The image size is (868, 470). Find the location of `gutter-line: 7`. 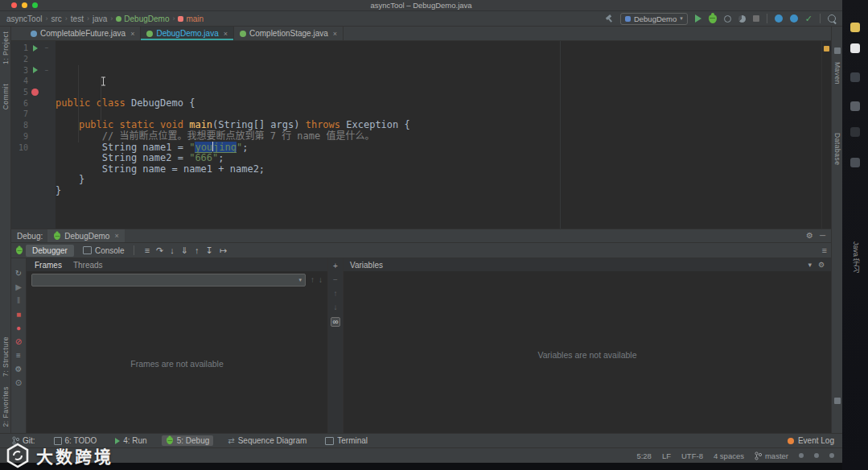

gutter-line: 7 is located at coordinates (34, 114).